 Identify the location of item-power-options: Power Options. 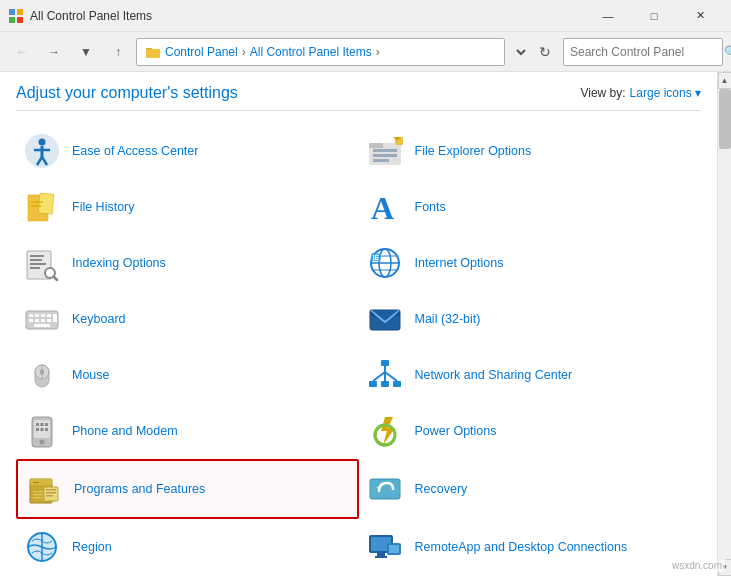
(530, 431).